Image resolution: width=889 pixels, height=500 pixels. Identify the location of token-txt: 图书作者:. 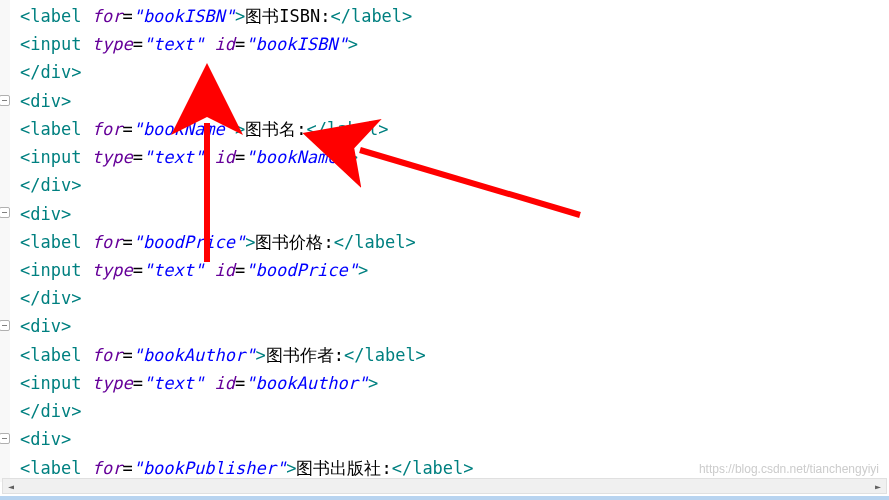
(305, 355).